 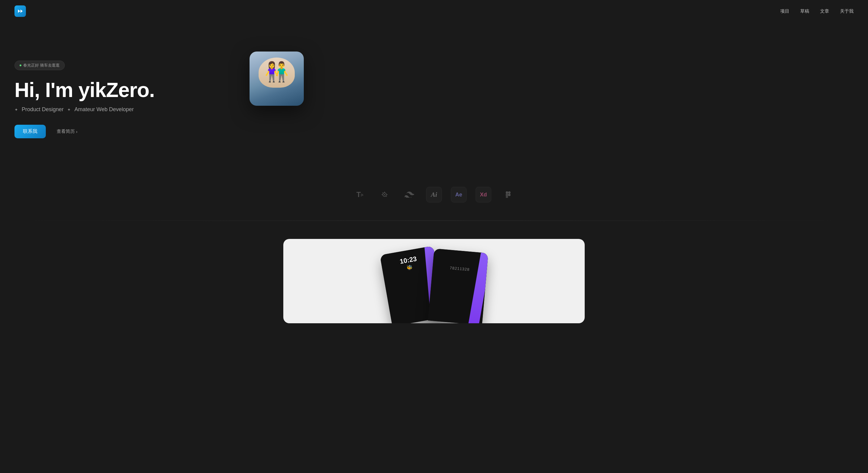 I want to click on xd-icon: Xd, so click(x=483, y=195).